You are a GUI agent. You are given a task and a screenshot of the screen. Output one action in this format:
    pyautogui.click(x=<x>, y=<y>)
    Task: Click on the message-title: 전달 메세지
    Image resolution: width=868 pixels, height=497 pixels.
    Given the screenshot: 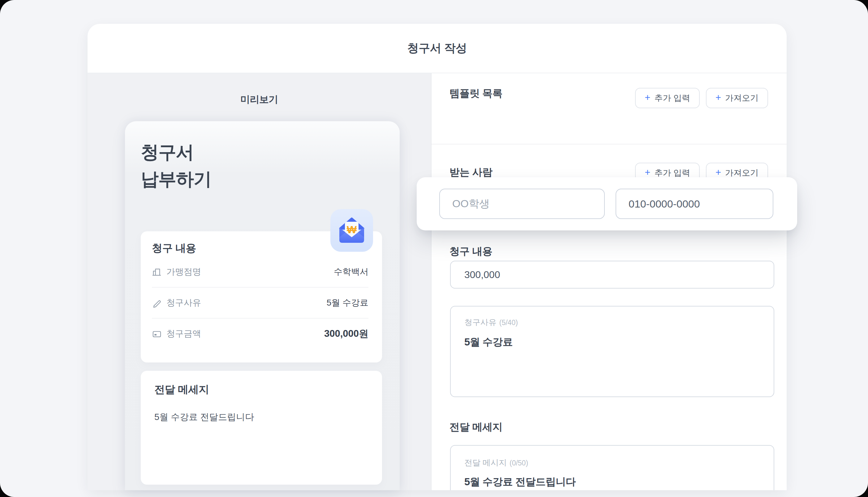 What is the action you would take?
    pyautogui.click(x=476, y=427)
    